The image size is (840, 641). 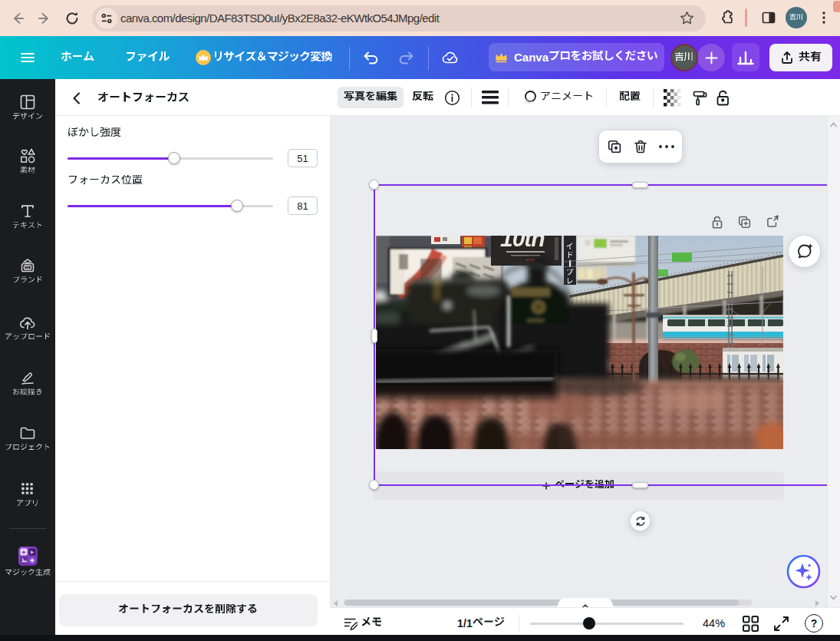 I want to click on svg-text: 10th, so click(x=522, y=243).